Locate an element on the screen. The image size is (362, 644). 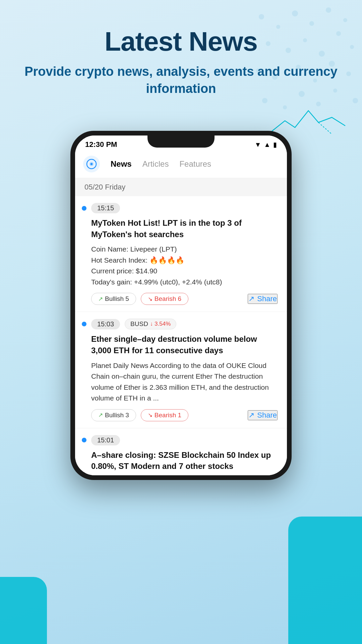
news-title-3: A–share closing: SZSE Blockchain 50 Inde… is located at coordinates (184, 461).